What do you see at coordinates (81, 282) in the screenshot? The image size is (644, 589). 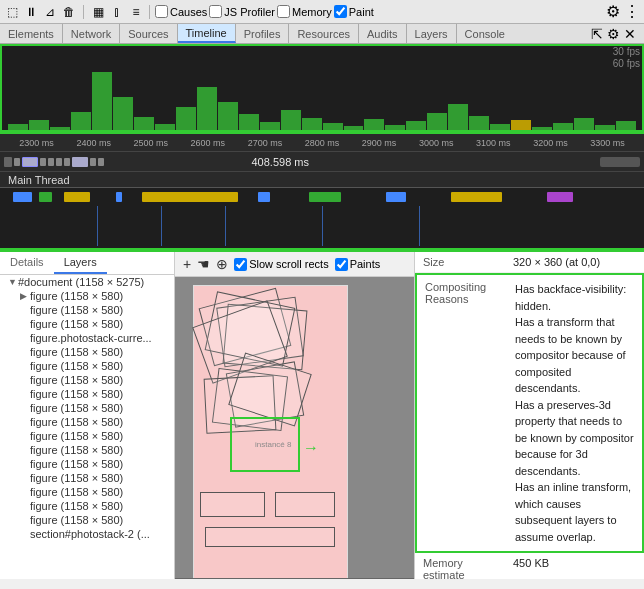 I see `tree-item-label: #document (1158 × 5275)` at bounding box center [81, 282].